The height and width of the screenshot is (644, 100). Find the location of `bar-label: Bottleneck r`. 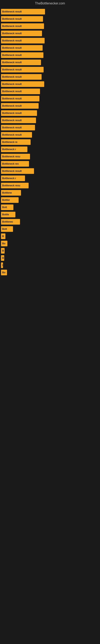

bar-label: Bottleneck r is located at coordinates (9, 150).